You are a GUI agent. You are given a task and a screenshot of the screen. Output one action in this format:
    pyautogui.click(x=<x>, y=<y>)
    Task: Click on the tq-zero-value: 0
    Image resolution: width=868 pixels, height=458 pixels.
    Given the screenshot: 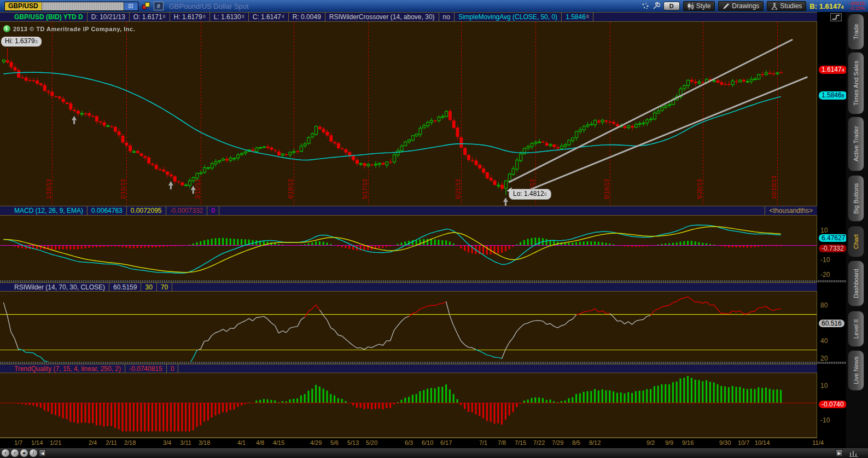 What is the action you would take?
    pyautogui.click(x=173, y=369)
    